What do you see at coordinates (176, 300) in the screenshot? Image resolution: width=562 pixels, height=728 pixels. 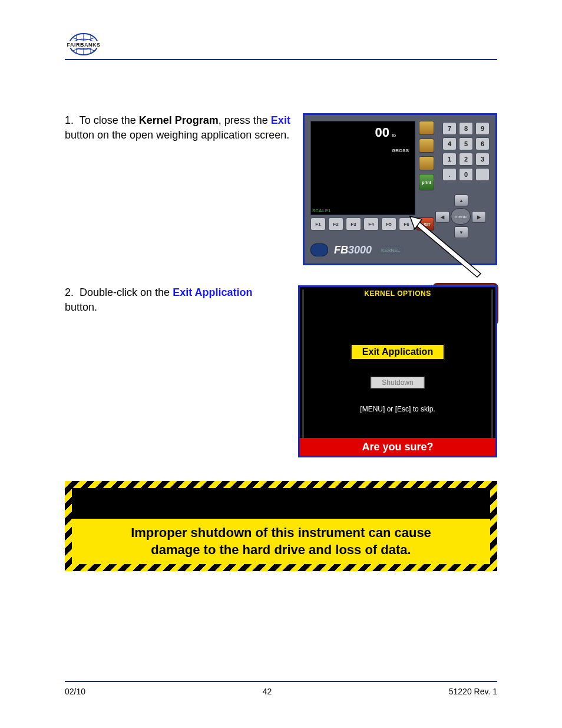 I see `step-2-text: 2. Double-click on the Exit Application …` at bounding box center [176, 300].